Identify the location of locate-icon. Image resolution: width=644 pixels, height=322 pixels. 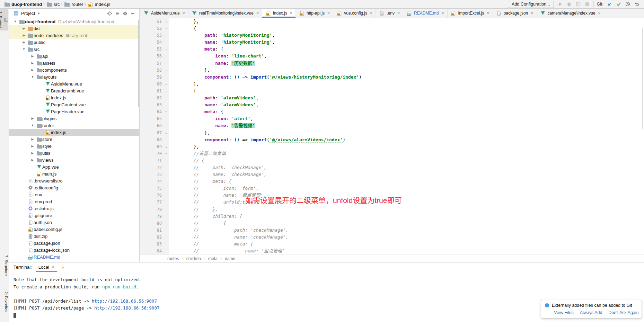
(110, 14).